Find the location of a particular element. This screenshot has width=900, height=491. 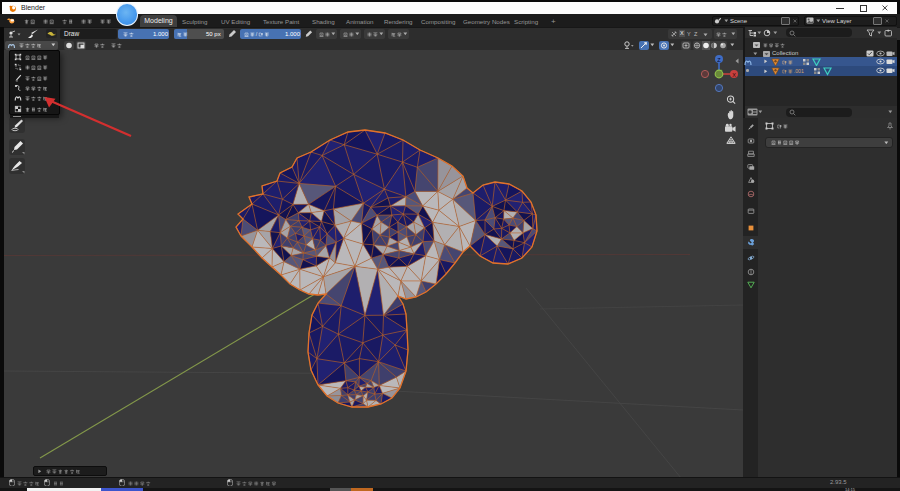

svg-text: .001 is located at coordinates (799, 71).